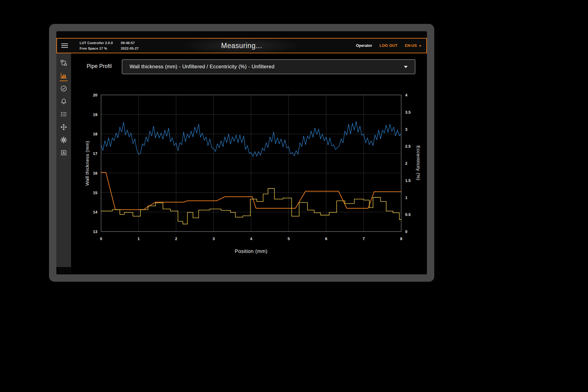  I want to click on sidebar-item-flow, so click(64, 63).